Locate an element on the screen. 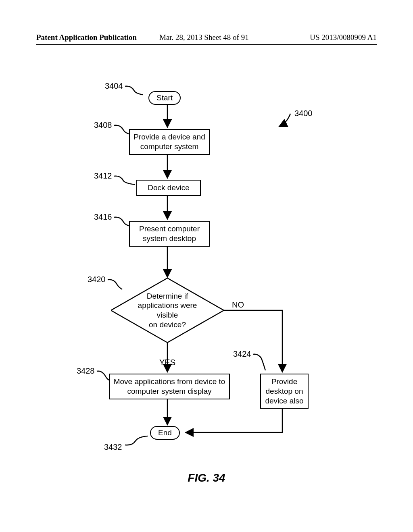  ref-3432: 3432 is located at coordinates (113, 447).